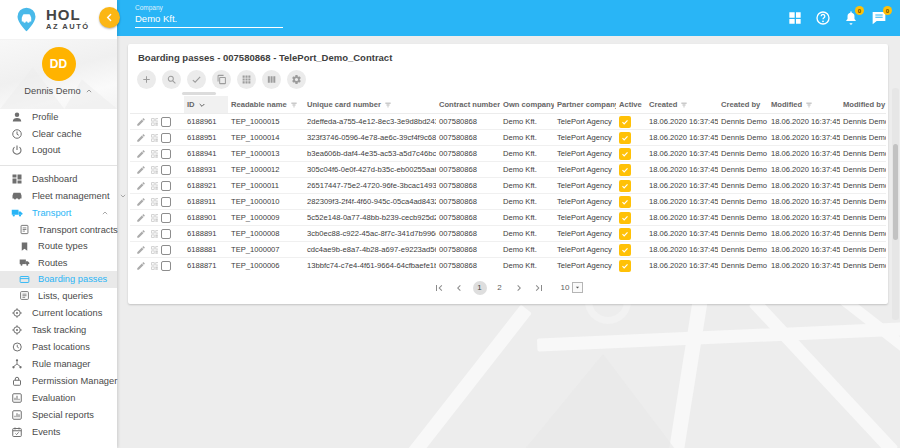  What do you see at coordinates (804, 105) in the screenshot?
I see `column-header-modified: Modified` at bounding box center [804, 105].